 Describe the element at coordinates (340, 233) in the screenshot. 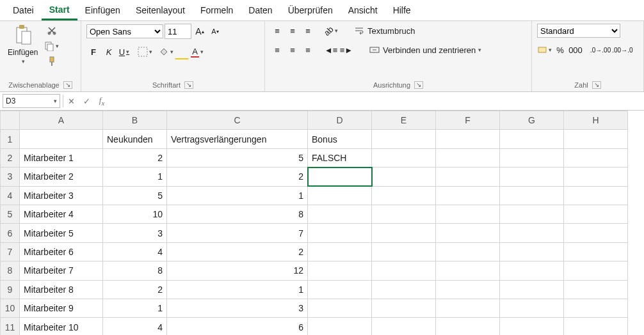

I see `cell-D6` at that location.